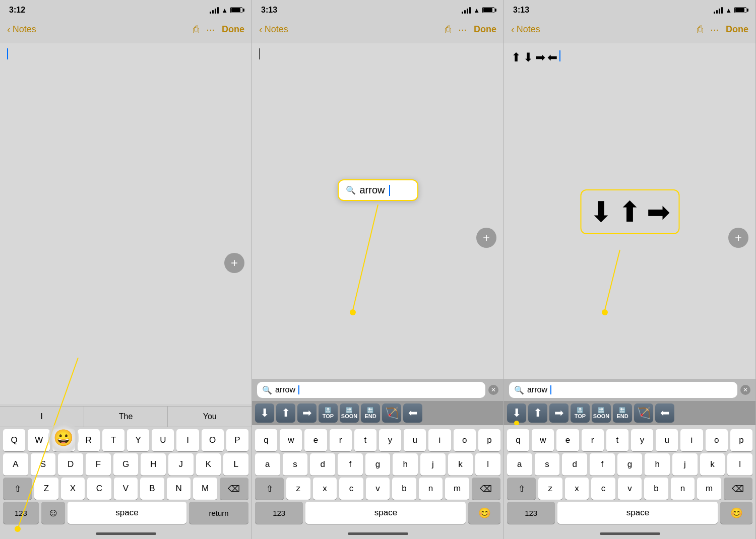  I want to click on key-shift-3: ⇧, so click(521, 489).